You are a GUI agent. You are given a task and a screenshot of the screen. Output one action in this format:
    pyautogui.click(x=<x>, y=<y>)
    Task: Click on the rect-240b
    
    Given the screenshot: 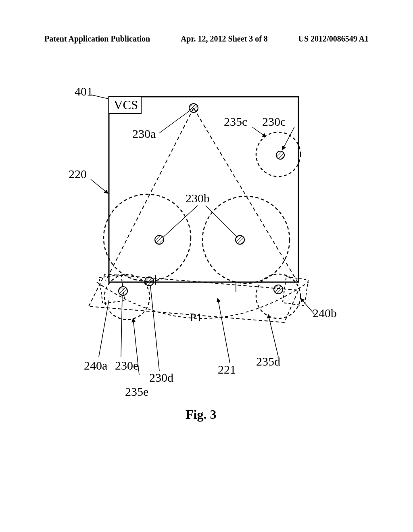 What is the action you would take?
    pyautogui.click(x=296, y=291)
    